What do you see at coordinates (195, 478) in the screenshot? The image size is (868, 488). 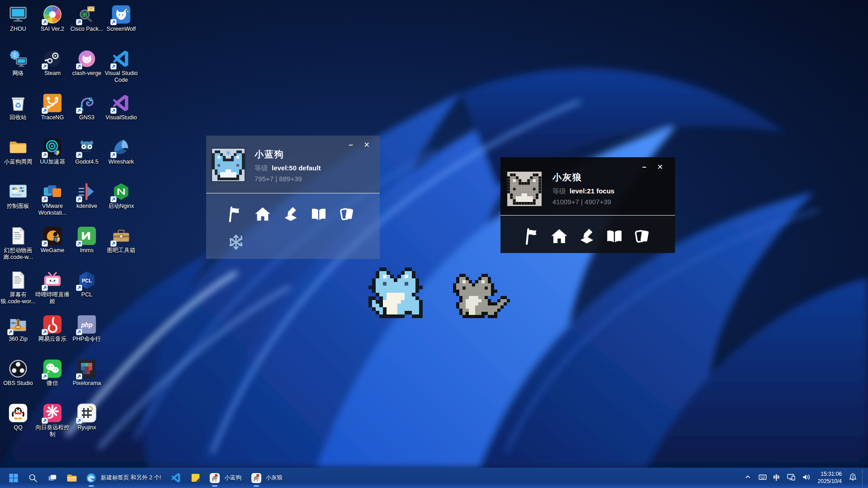 I see `stickynote-pinned-button` at bounding box center [195, 478].